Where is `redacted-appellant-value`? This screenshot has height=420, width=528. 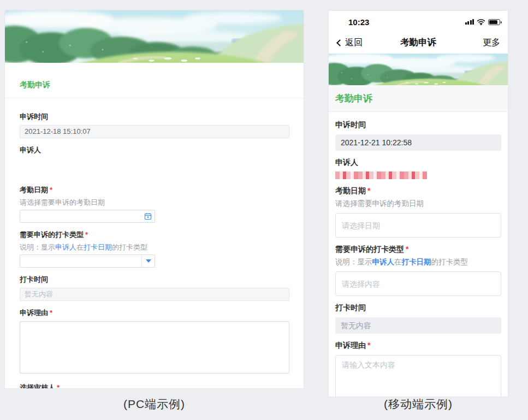
redacted-appellant-value is located at coordinates (381, 175).